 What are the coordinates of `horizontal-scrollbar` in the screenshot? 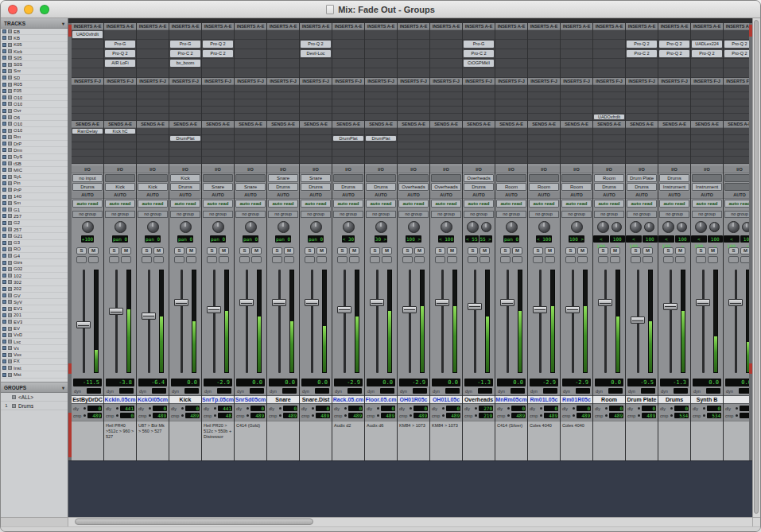 It's located at (410, 522).